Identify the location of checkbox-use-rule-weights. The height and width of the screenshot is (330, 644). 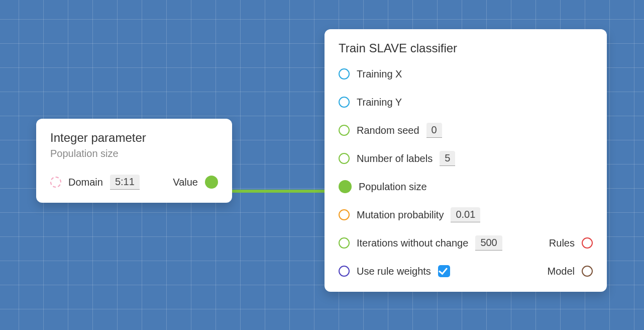
(444, 271).